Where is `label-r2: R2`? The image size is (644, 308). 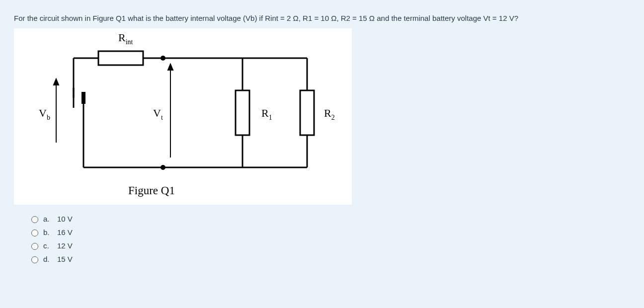 label-r2: R2 is located at coordinates (329, 114).